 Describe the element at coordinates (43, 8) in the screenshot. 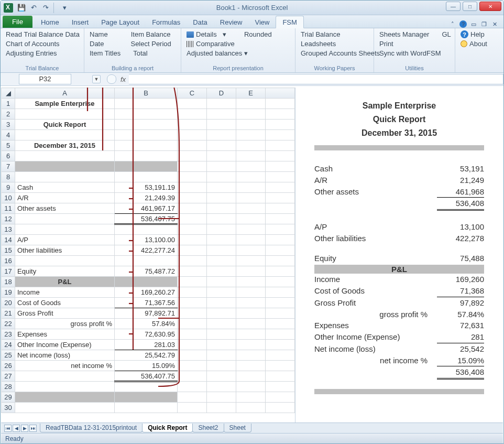

I see `quick-access-toolbar: 💾 ↶ ↷ ▾` at that location.